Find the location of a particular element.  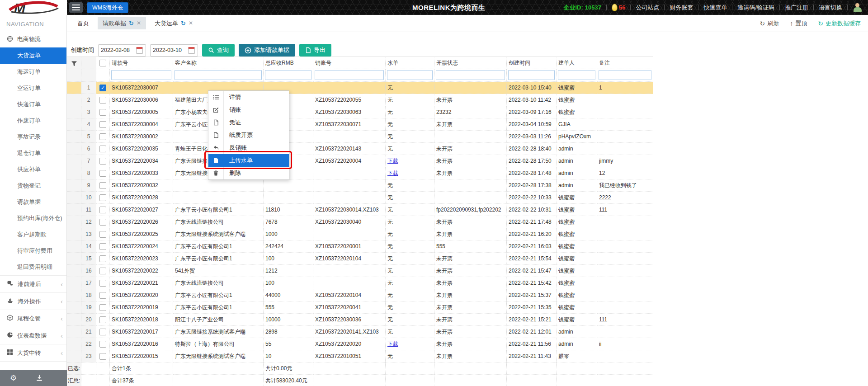

table-row: 10SK1053722020028无2022-02-22 10:33钱蜜蜜222… is located at coordinates (360, 198).